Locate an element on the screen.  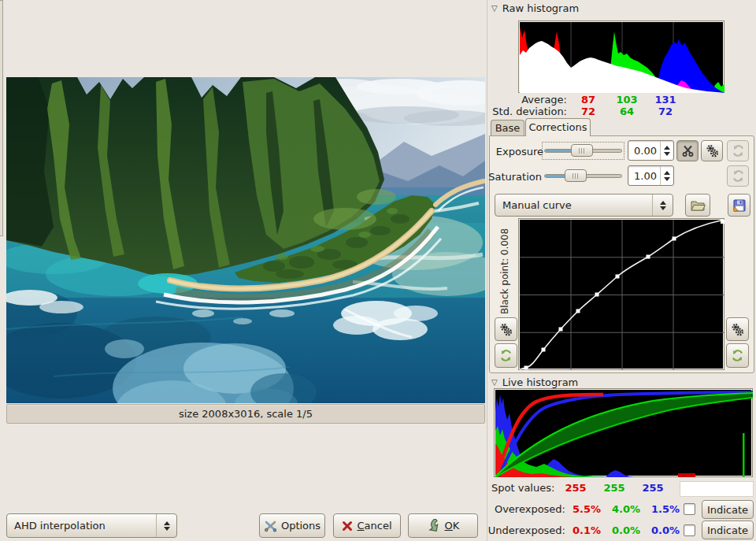
preview-status-text: size 2008x3016, scale 1/5 is located at coordinates (246, 414).